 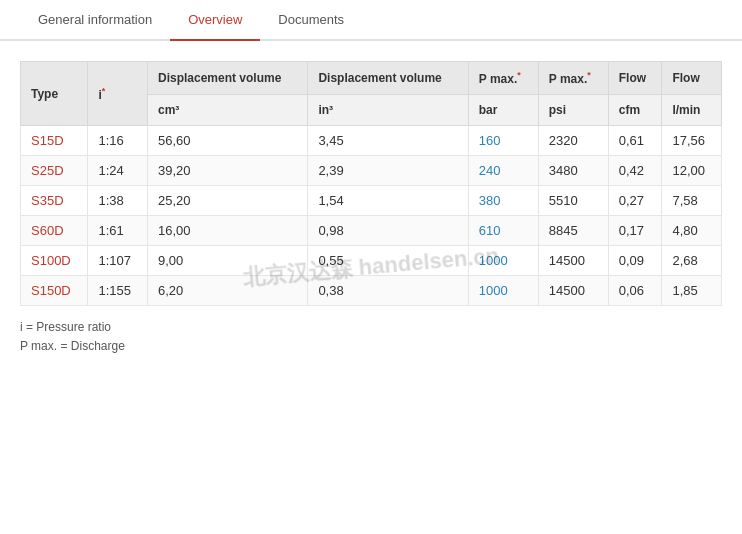 What do you see at coordinates (388, 261) in the screenshot?
I see `cell-disp-in3: 0,55` at bounding box center [388, 261].